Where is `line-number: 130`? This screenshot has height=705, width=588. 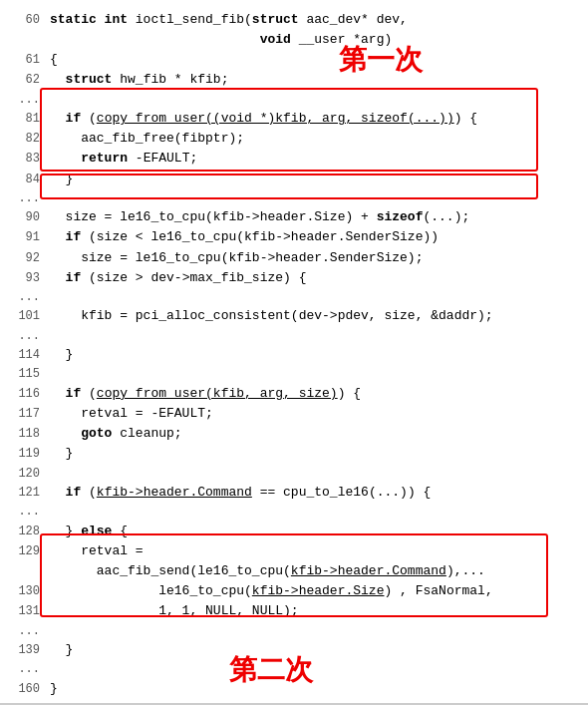
line-number: 130 is located at coordinates (24, 592).